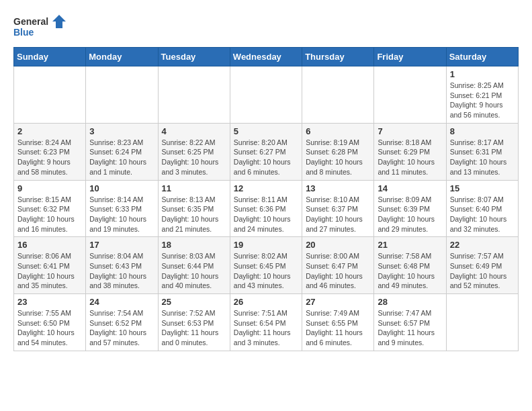  Describe the element at coordinates (338, 157) in the screenshot. I see `day-info: Sunrise: 8:19 AM Sunset: 6:28 PM Dayligh…` at that location.